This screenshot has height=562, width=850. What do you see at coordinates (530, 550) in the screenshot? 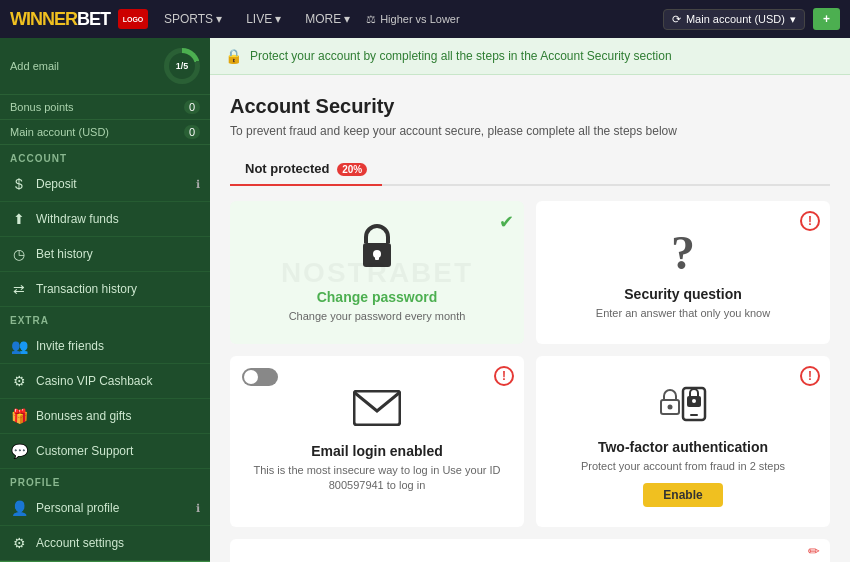
I see `bottom-card: ✏` at bounding box center [530, 550].